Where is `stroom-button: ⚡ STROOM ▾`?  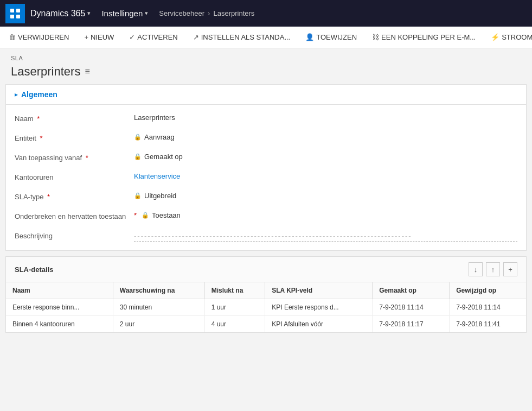 stroom-button: ⚡ STROOM ▾ is located at coordinates (509, 37).